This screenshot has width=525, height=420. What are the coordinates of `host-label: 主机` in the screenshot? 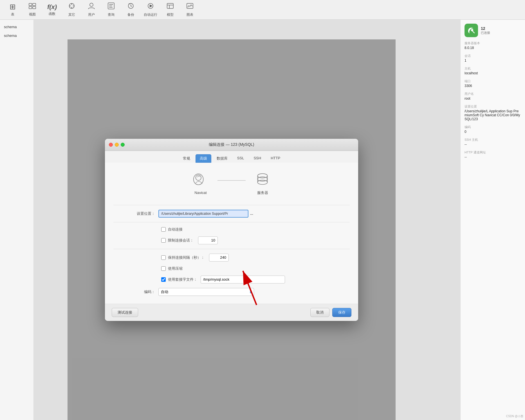 It's located at (493, 69).